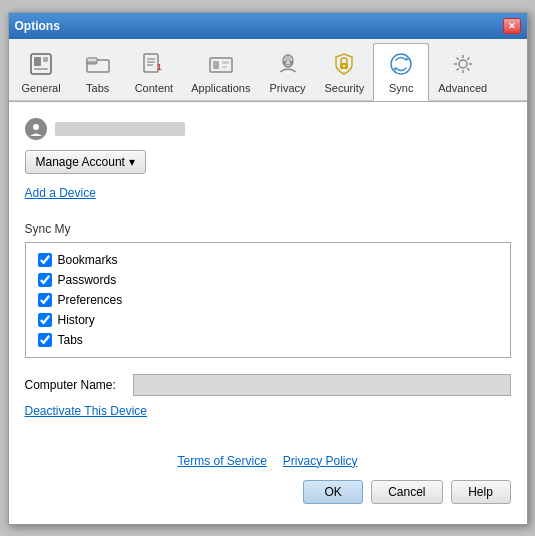 This screenshot has height=536, width=535. What do you see at coordinates (401, 88) in the screenshot?
I see `tab-sync-label: Sync` at bounding box center [401, 88].